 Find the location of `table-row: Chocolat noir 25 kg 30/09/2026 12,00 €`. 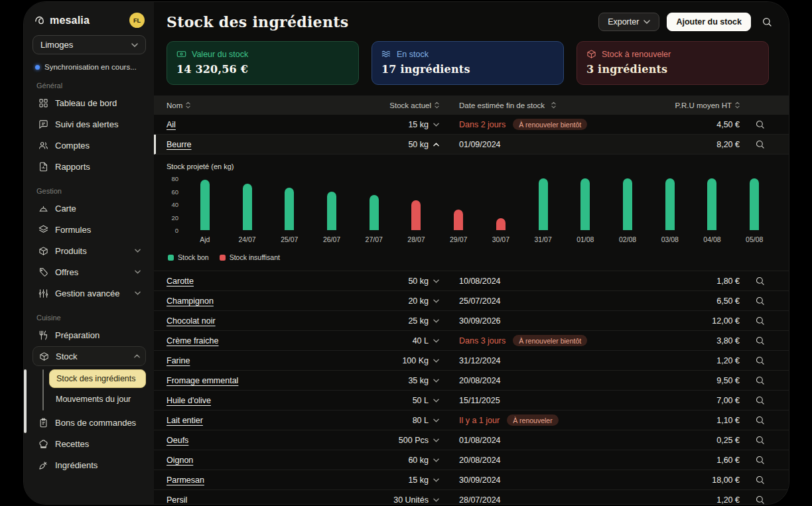

table-row: Chocolat noir 25 kg 30/09/2026 12,00 € is located at coordinates (471, 321).